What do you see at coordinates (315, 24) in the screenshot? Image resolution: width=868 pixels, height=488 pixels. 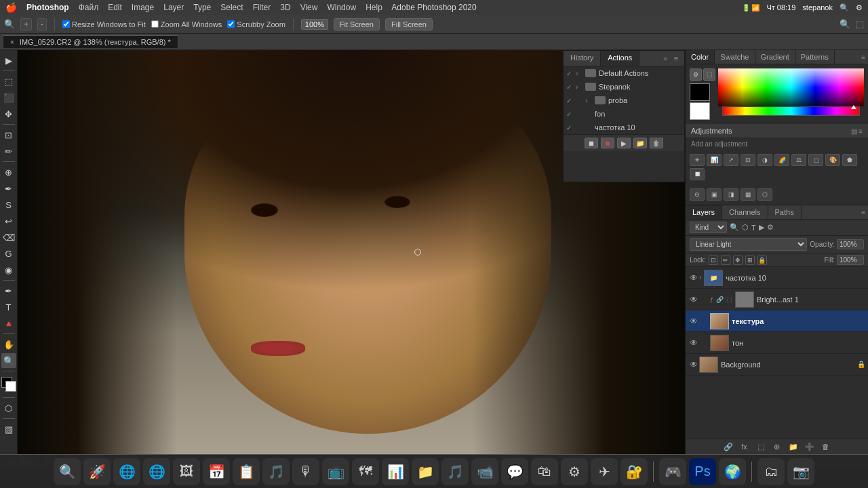 I see `zoom-input` at bounding box center [315, 24].